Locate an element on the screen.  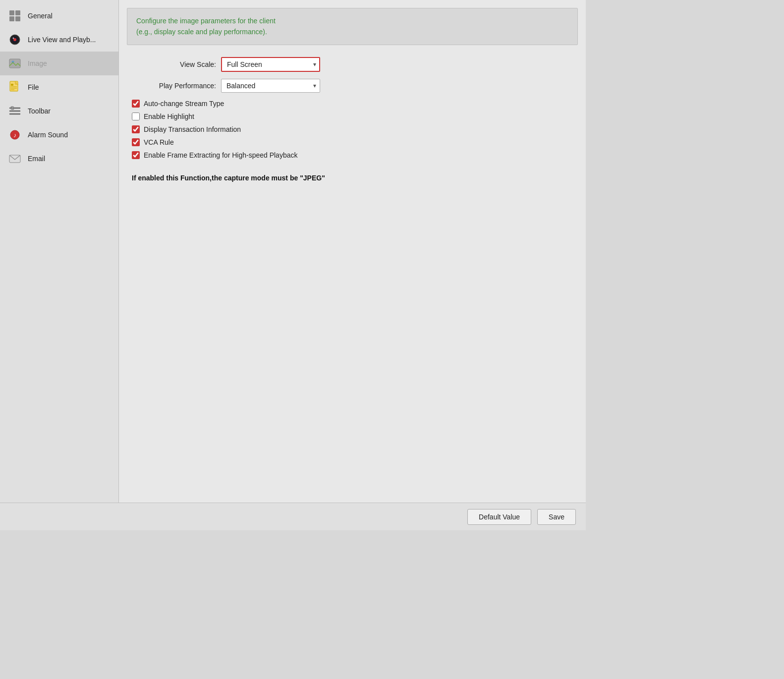
email-icon is located at coordinates (15, 159).